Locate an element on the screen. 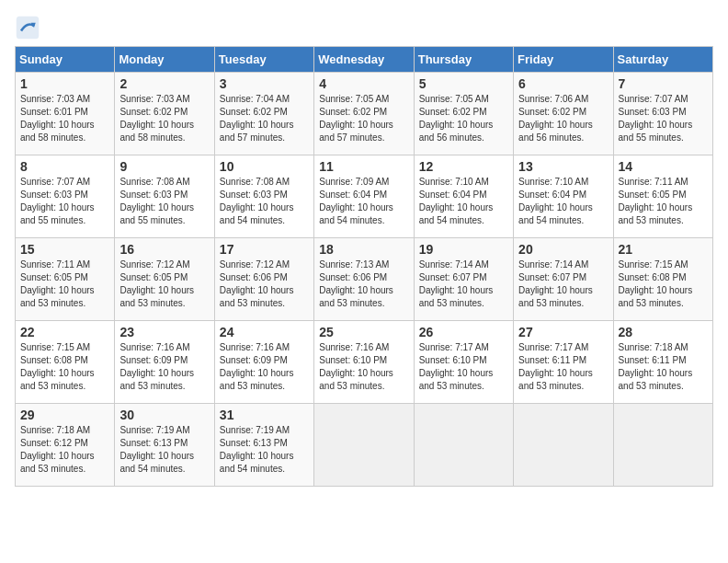 The image size is (728, 563). day-of-week-header: Sunday is located at coordinates (65, 60).